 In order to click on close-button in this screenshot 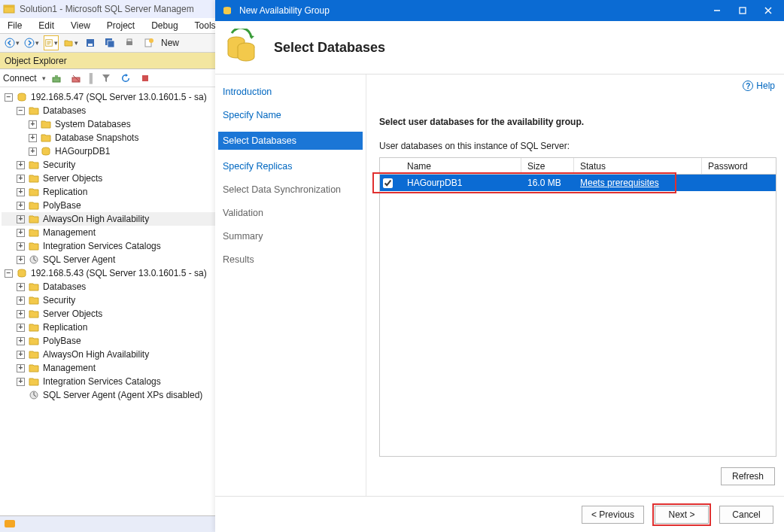, I will do `click(768, 11)`.